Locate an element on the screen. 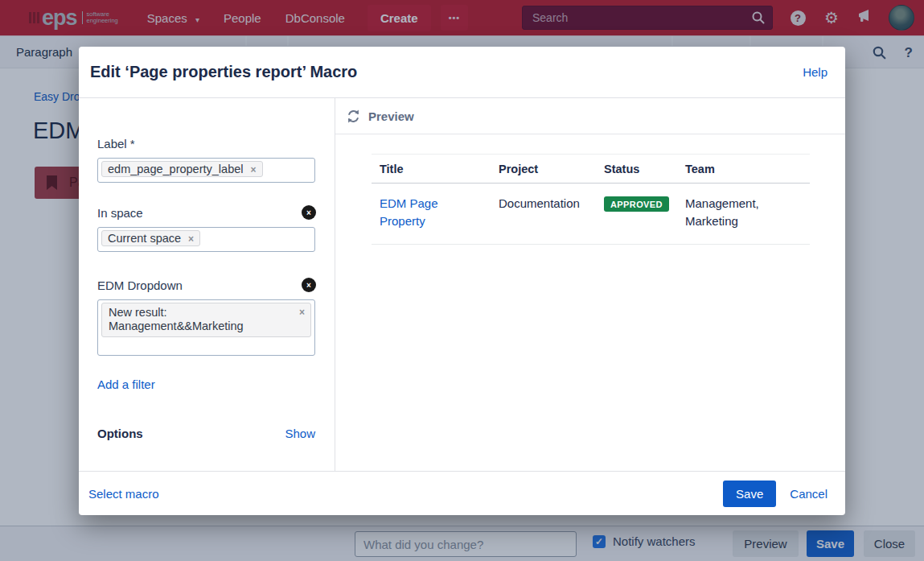 This screenshot has height=561, width=924. space-chip-text: Current space is located at coordinates (145, 238).